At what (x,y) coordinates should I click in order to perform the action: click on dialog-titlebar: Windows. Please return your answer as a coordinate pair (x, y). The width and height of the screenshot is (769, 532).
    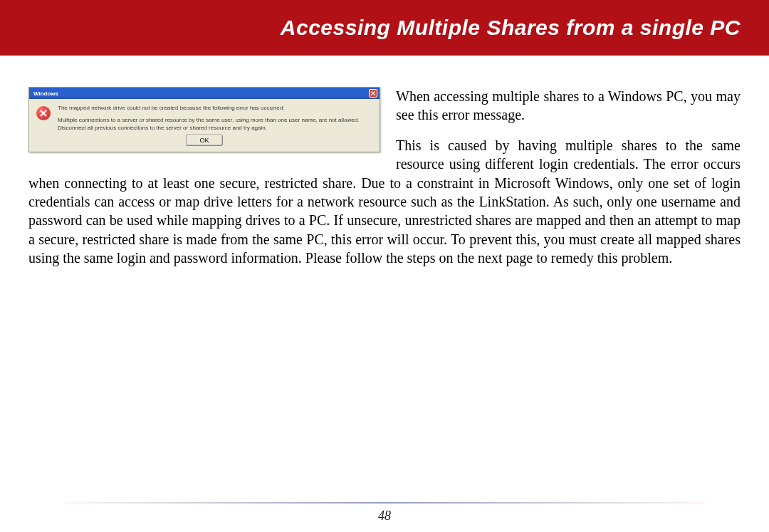
    Looking at the image, I should click on (204, 93).